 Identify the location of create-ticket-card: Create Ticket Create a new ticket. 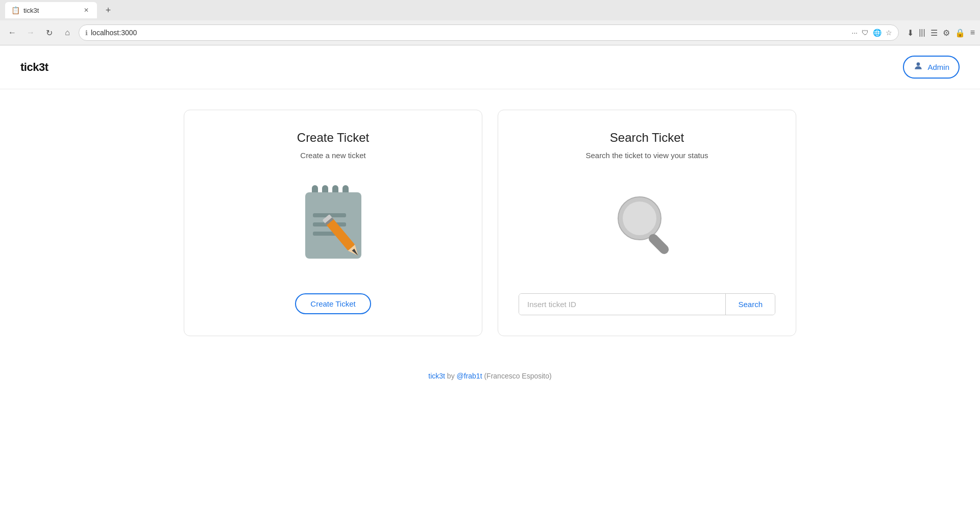
(333, 223).